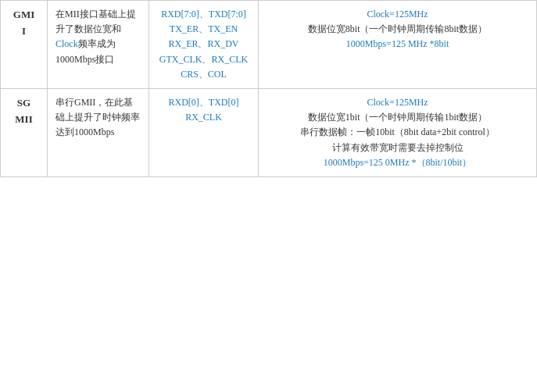  I want to click on bandwidth-note-sgmii: 计算有效带宽时需要去掉控制位, so click(398, 148).